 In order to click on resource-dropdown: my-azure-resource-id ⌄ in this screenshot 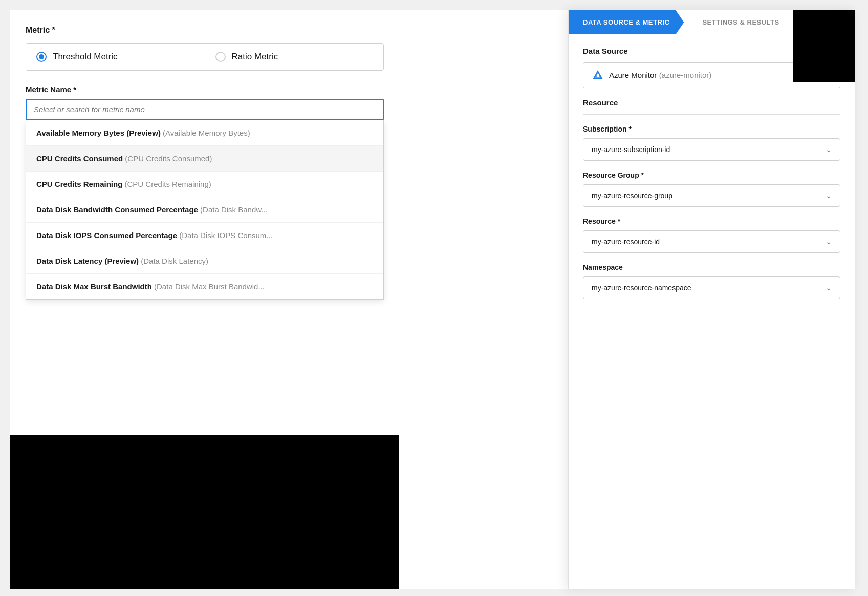, I will do `click(711, 242)`.